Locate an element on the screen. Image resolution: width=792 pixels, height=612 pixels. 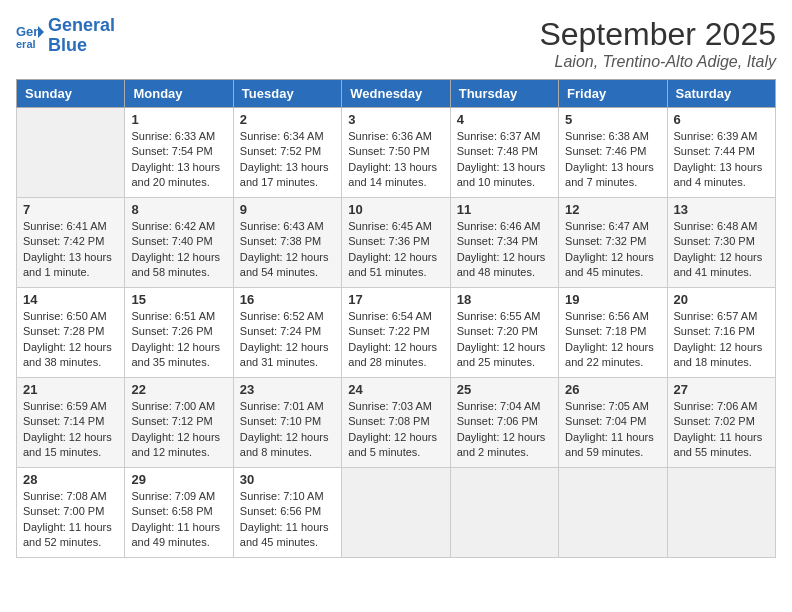
sunset-text: Sunset: 7:12 PM is located at coordinates (172, 421).